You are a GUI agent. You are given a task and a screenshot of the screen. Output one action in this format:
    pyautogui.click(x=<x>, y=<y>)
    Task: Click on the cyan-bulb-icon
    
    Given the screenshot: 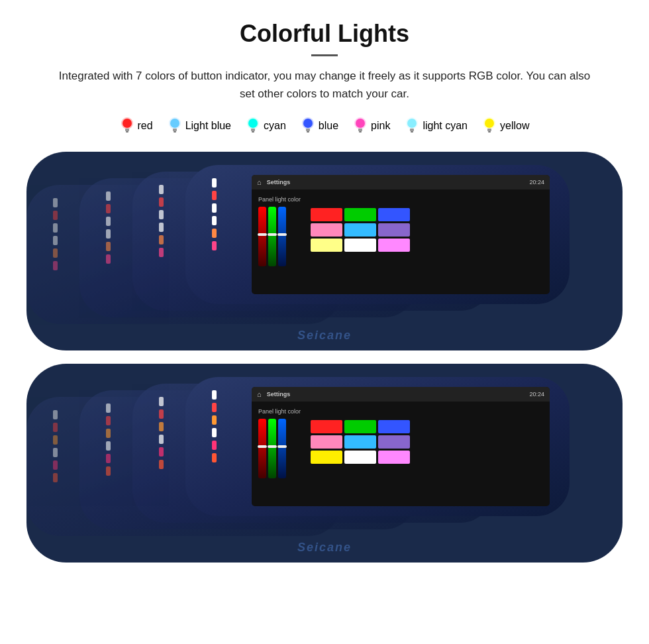 What is the action you would take?
    pyautogui.click(x=253, y=126)
    